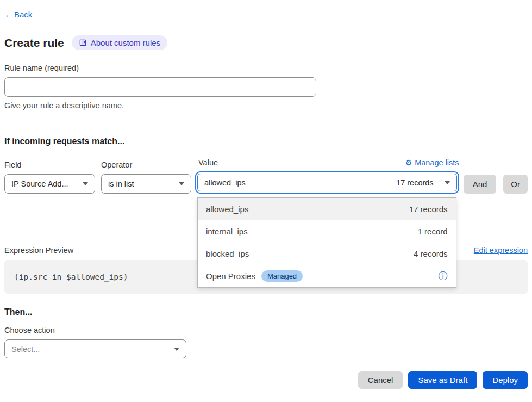  What do you see at coordinates (327, 276) in the screenshot?
I see `list-item-open-proxies: Open Proxies Managed ⓘ` at bounding box center [327, 276].